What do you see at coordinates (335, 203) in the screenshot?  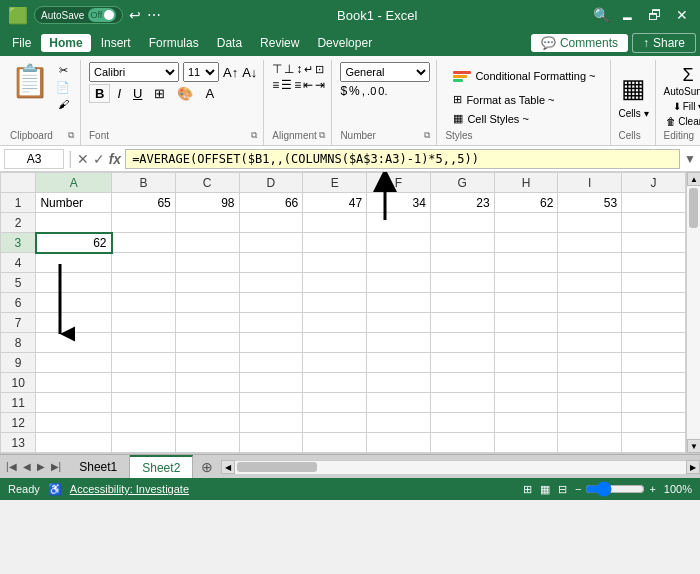 I see `cell-E1: 47` at bounding box center [335, 203].